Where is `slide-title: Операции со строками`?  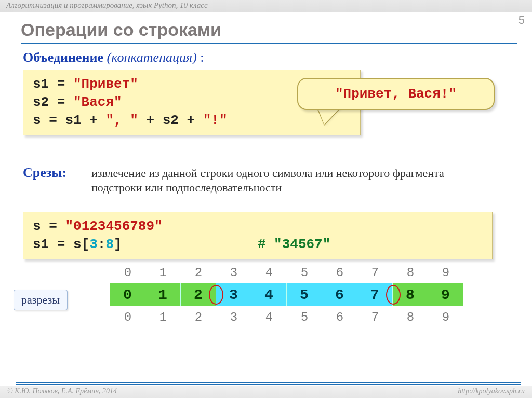
slide-title: Операции со строками is located at coordinates (121, 30).